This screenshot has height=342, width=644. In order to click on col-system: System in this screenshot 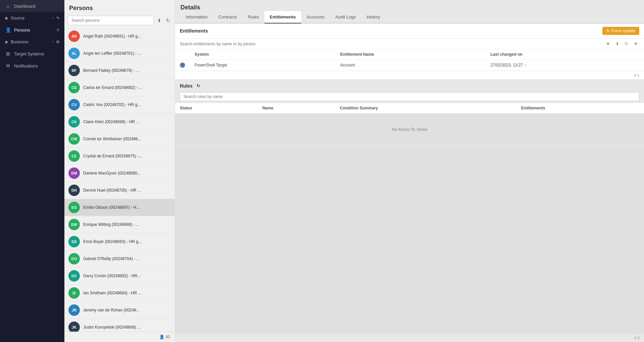, I will do `click(263, 54)`.